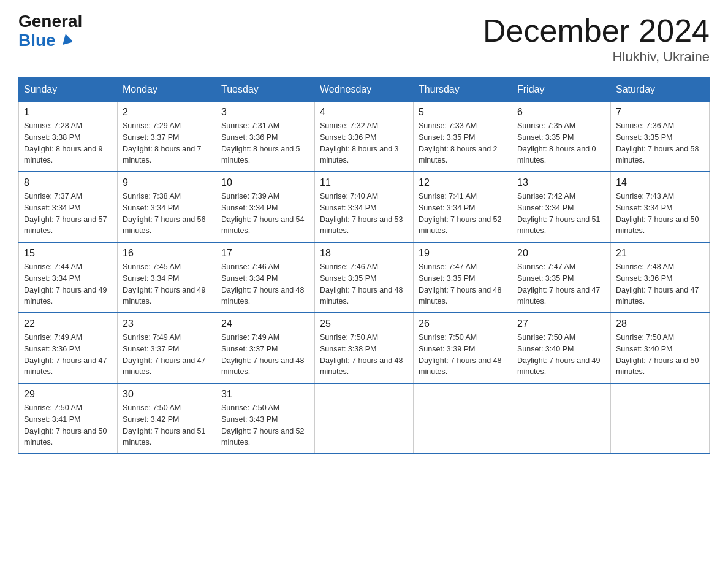  What do you see at coordinates (164, 367) in the screenshot?
I see `daylight-text: Daylight: 7 hours and 47 minutes.` at bounding box center [164, 367].